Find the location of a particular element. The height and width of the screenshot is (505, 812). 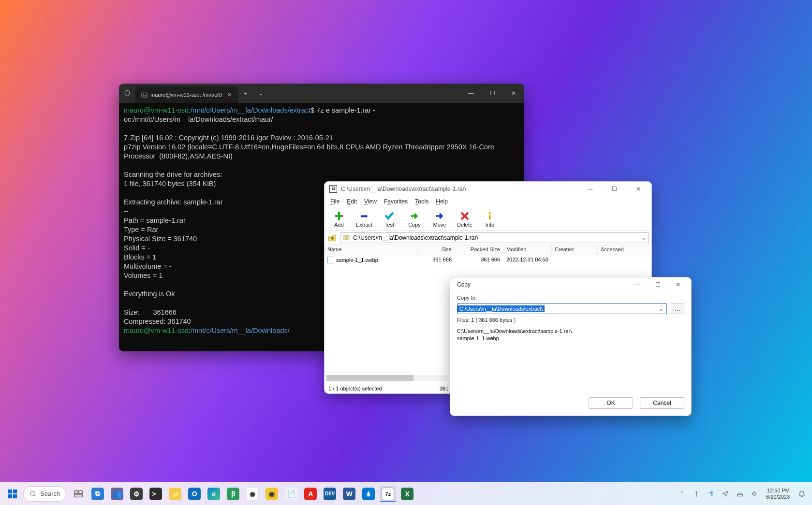

tool-delete: Delete is located at coordinates (465, 219).